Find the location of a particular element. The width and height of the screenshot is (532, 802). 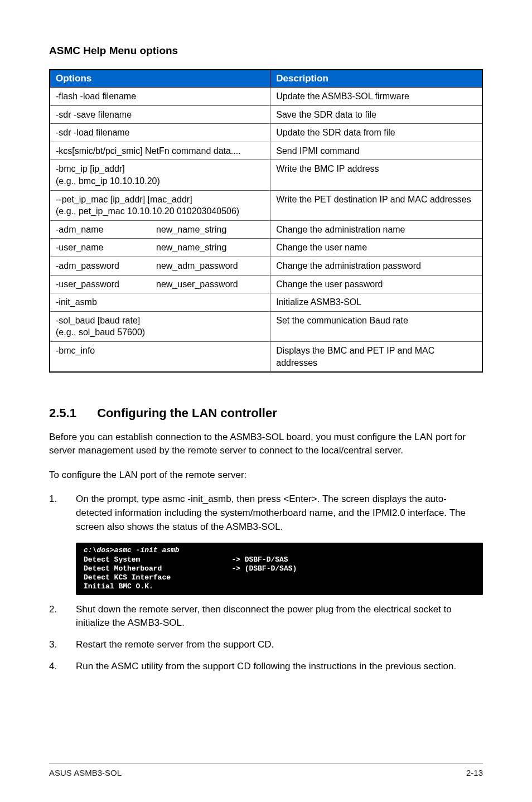

footer-left: ASUS ASMB3-SOL is located at coordinates (85, 773).